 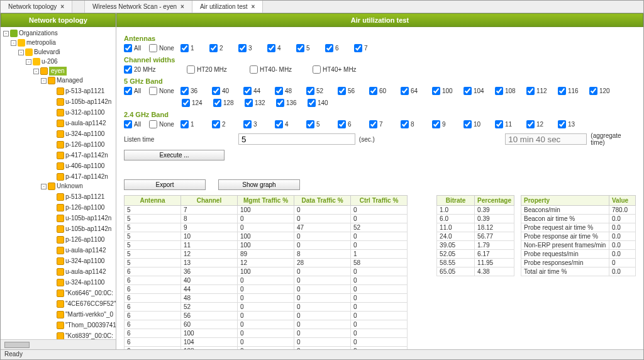 What do you see at coordinates (259, 91) in the screenshot?
I see `checkbox-44: 44` at bounding box center [259, 91].